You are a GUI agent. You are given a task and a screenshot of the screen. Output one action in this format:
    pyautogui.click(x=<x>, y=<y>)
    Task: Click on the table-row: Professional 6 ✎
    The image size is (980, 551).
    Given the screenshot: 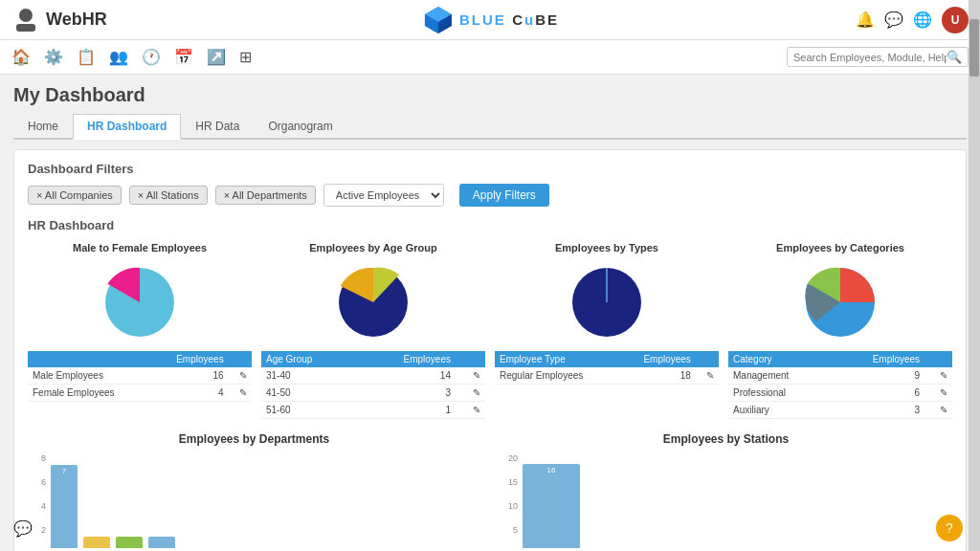 What is the action you would take?
    pyautogui.click(x=840, y=393)
    